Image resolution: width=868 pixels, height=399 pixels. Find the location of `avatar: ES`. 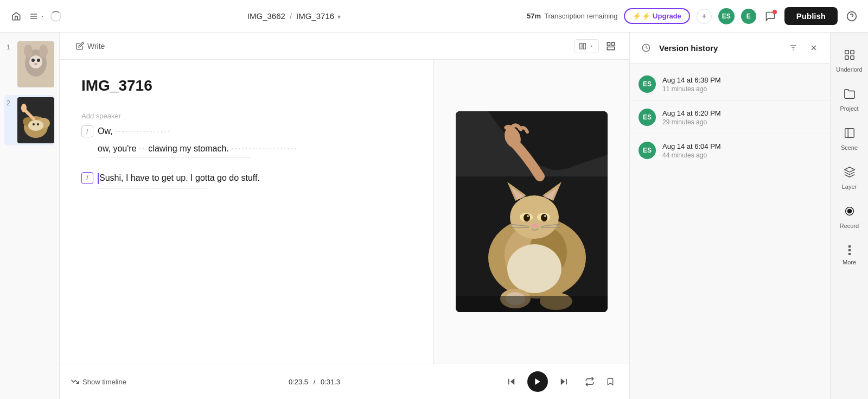

avatar: ES is located at coordinates (726, 16).